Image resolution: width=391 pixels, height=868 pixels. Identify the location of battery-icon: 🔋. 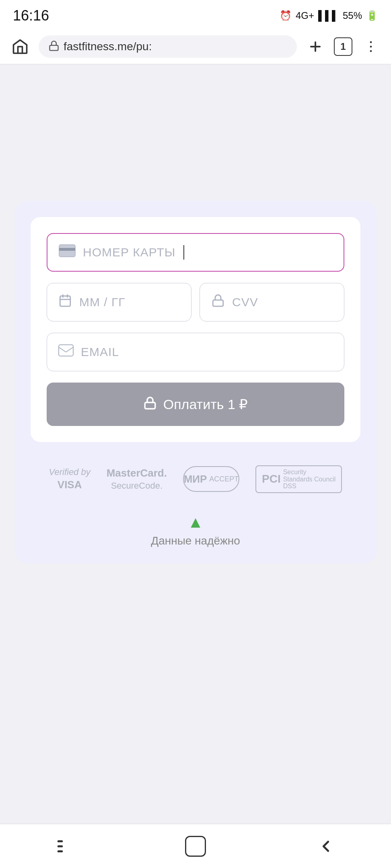
(372, 16).